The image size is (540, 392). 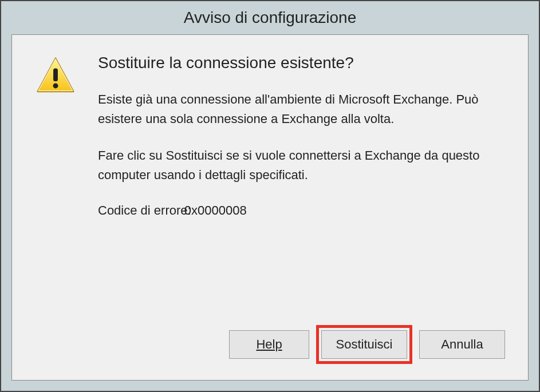 What do you see at coordinates (270, 18) in the screenshot?
I see `title-bar: Avviso di configurazione` at bounding box center [270, 18].